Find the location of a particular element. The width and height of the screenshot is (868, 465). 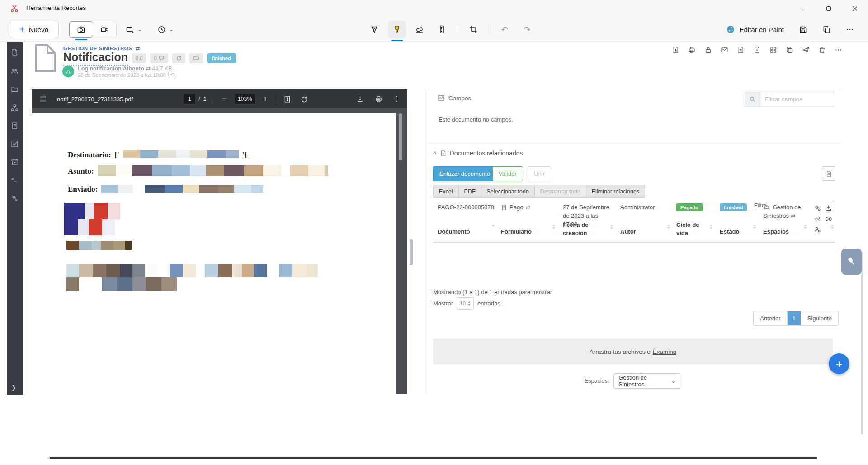

eraser-tool is located at coordinates (420, 29).